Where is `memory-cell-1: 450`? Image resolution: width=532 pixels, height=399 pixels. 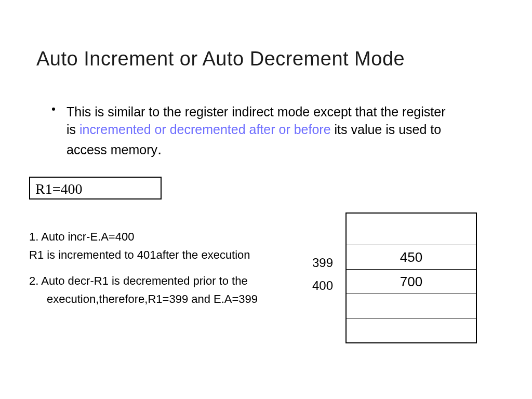 memory-cell-1: 450 is located at coordinates (411, 258).